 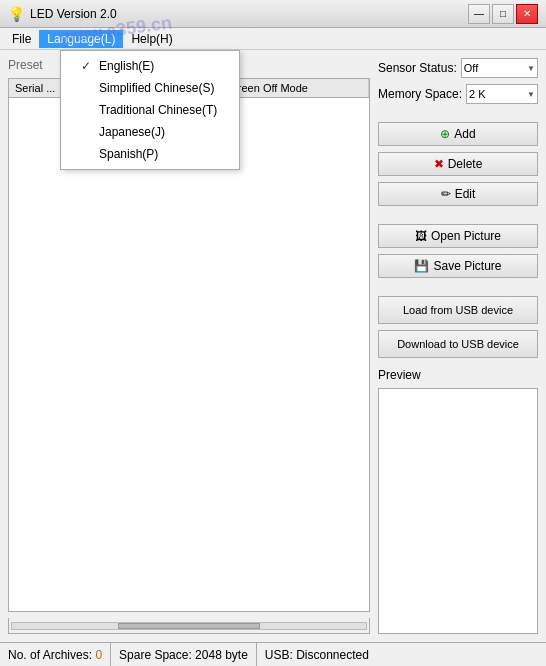 I want to click on memory-row: Memory Space: 2 K ▼, so click(x=458, y=94).